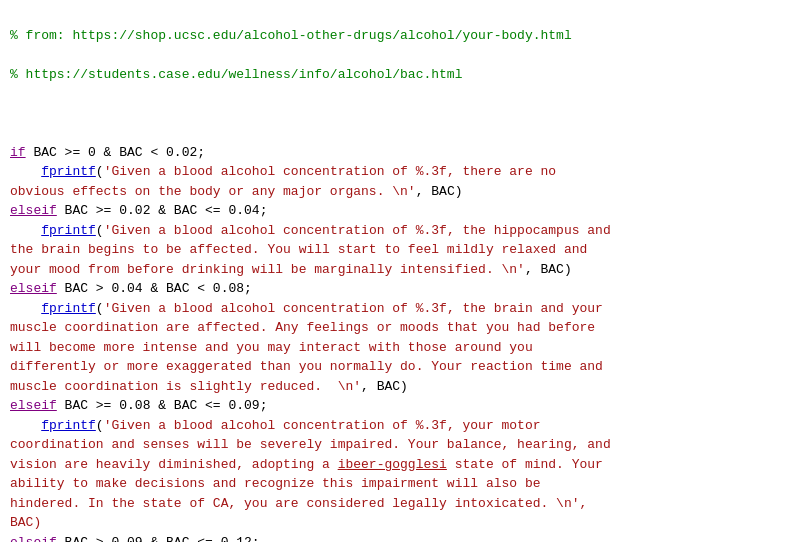 This screenshot has width=800, height=542. What do you see at coordinates (236, 74) in the screenshot?
I see `comment-line-2: % https://students.case.edu/wellness/inf…` at bounding box center [236, 74].